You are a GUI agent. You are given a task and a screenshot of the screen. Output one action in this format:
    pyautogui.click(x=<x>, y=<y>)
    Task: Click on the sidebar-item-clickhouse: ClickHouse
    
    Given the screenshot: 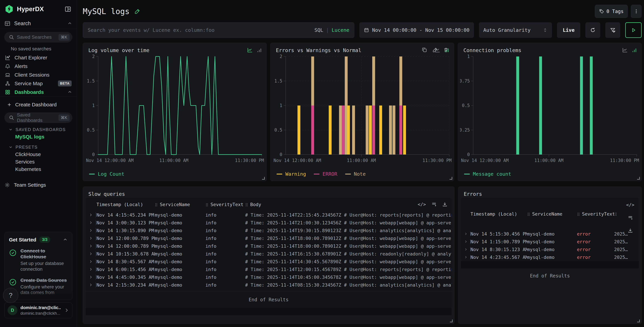 What is the action you would take?
    pyautogui.click(x=38, y=154)
    